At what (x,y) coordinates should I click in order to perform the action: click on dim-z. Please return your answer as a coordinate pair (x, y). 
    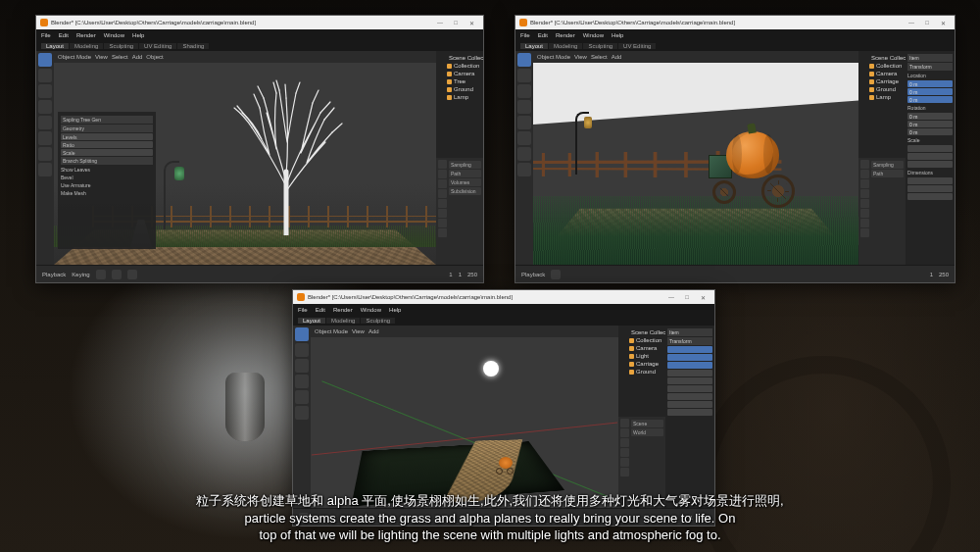
    Looking at the image, I should click on (930, 196).